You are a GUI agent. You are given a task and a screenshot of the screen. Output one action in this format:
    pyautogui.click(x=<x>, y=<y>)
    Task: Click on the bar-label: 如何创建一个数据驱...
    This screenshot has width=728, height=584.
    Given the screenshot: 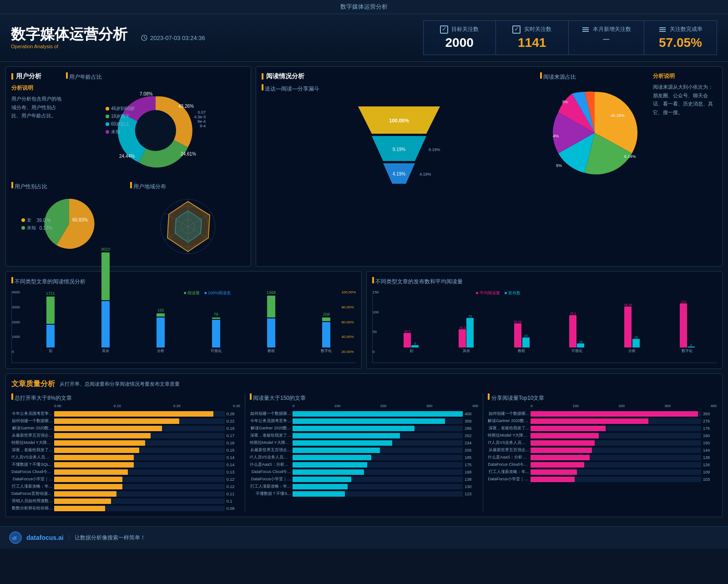 What is the action you would take?
    pyautogui.click(x=270, y=414)
    